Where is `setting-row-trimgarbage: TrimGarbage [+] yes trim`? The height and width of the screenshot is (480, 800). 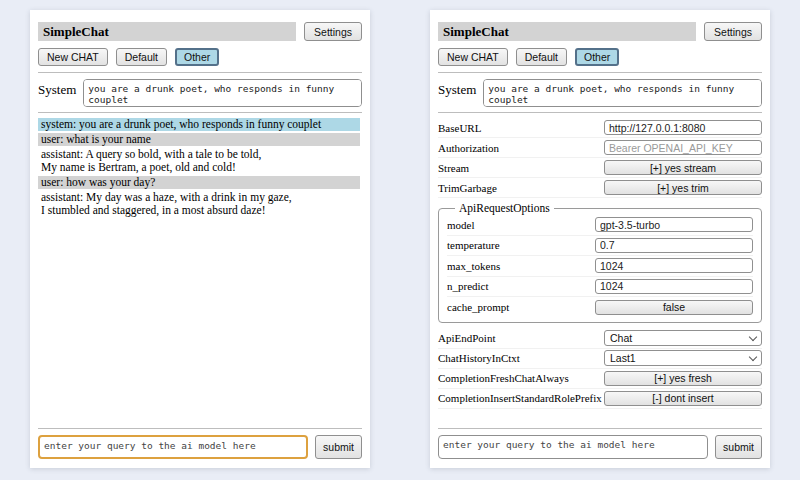
setting-row-trimgarbage: TrimGarbage [+] yes trim is located at coordinates (600, 188).